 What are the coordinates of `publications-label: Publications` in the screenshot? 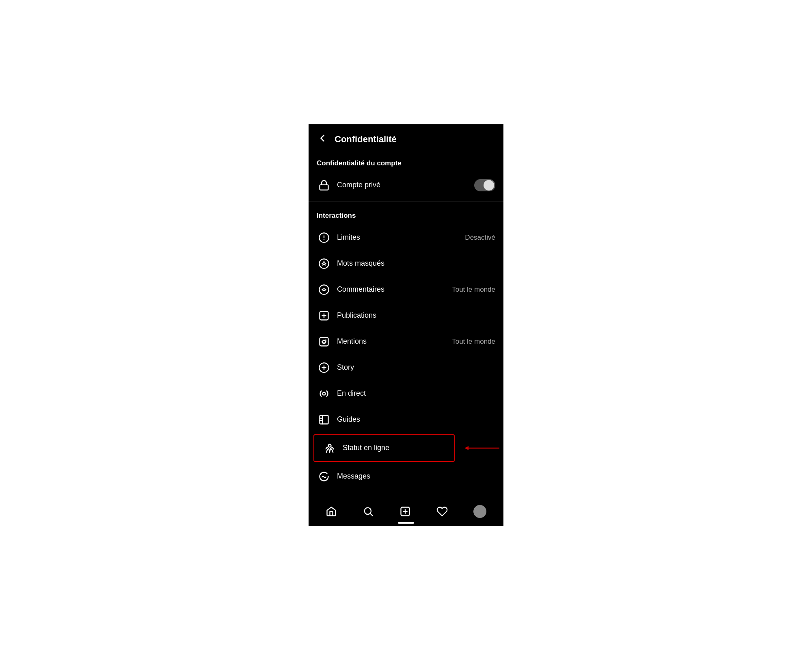 It's located at (416, 315).